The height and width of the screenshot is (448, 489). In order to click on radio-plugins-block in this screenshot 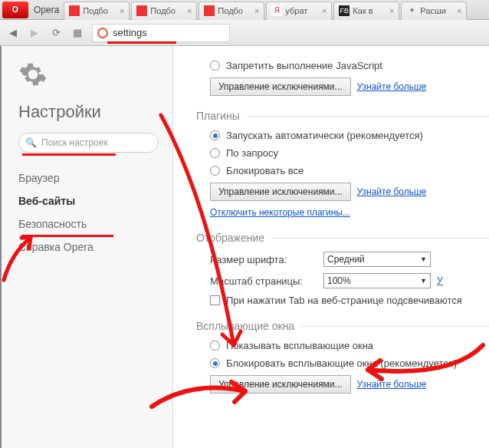, I will do `click(215, 170)`.